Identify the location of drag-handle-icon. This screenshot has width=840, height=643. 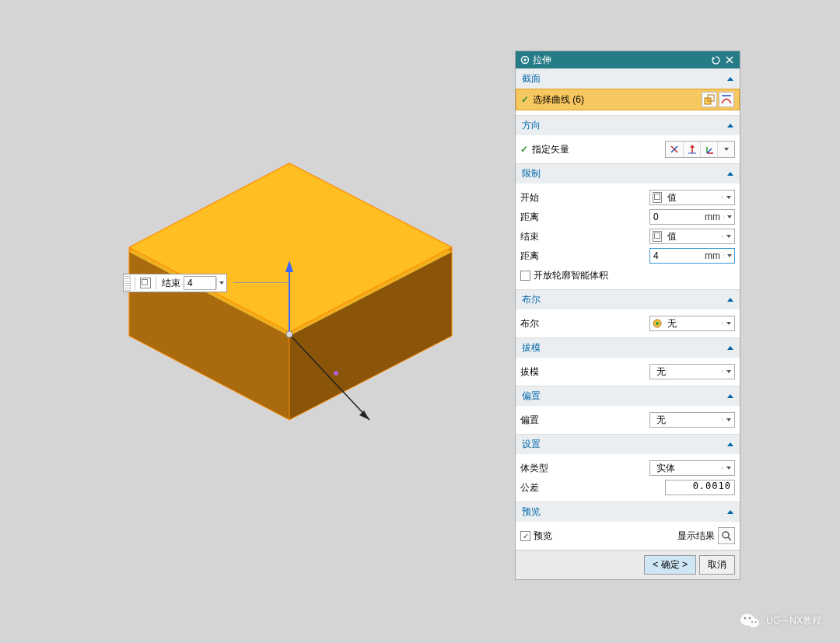
(128, 283).